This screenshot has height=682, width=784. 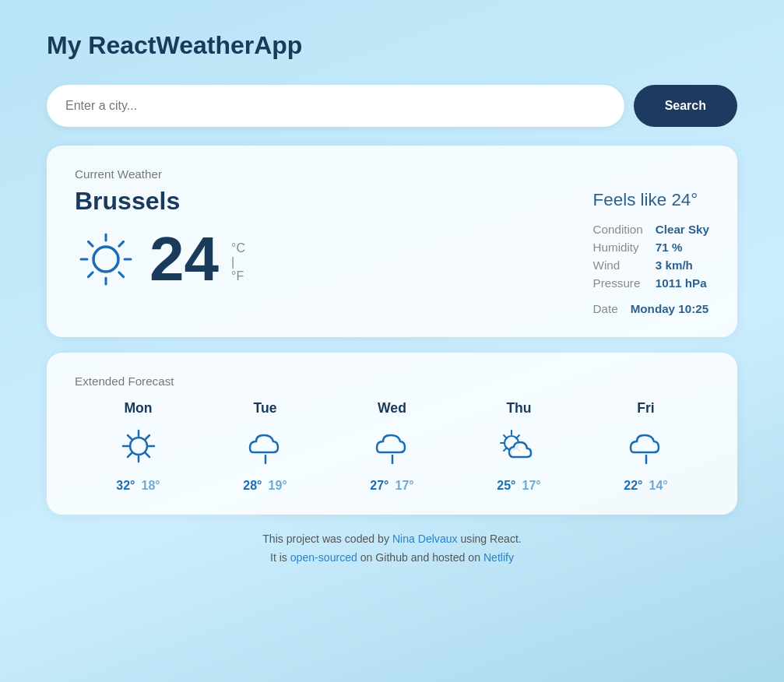 I want to click on temp-pair: 28°19°, so click(x=265, y=486).